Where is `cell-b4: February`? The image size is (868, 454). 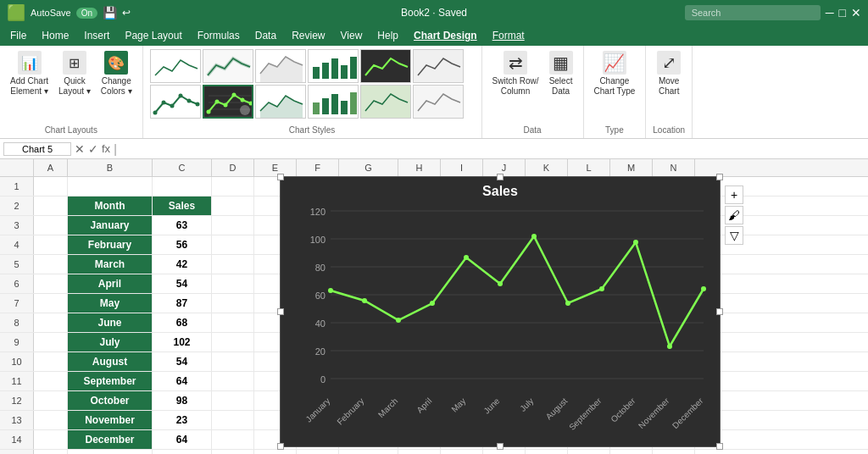 cell-b4: February is located at coordinates (110, 245).